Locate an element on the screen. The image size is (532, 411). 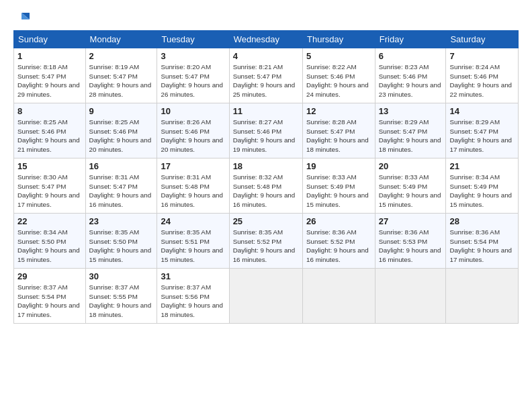
calendar-dow-monday: Monday is located at coordinates (121, 40).